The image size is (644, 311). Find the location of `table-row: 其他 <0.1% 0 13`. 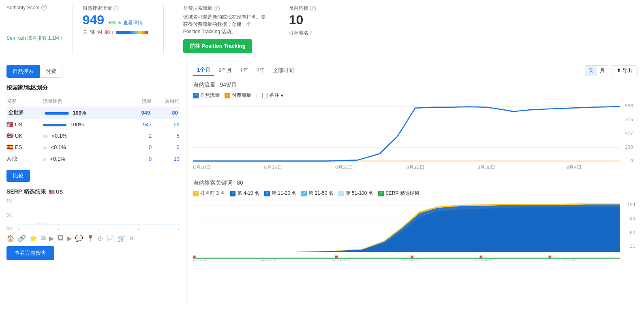

table-row: 其他 <0.1% 0 13 is located at coordinates (93, 159).